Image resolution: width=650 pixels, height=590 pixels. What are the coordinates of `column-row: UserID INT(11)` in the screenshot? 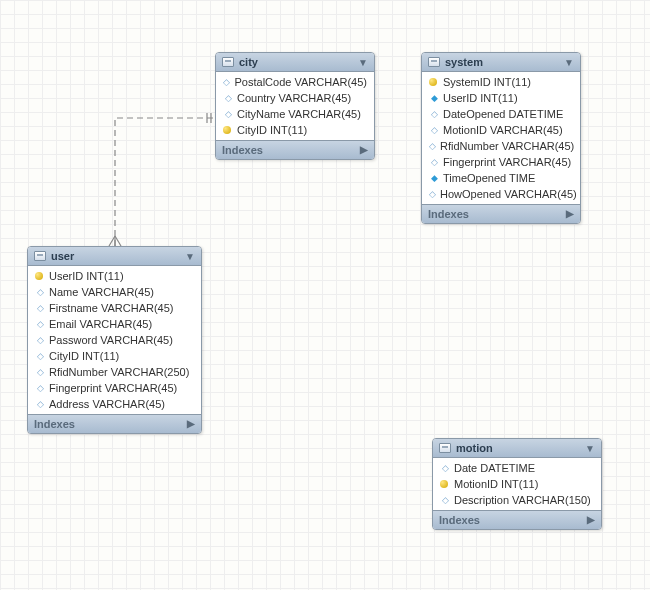 It's located at (114, 276).